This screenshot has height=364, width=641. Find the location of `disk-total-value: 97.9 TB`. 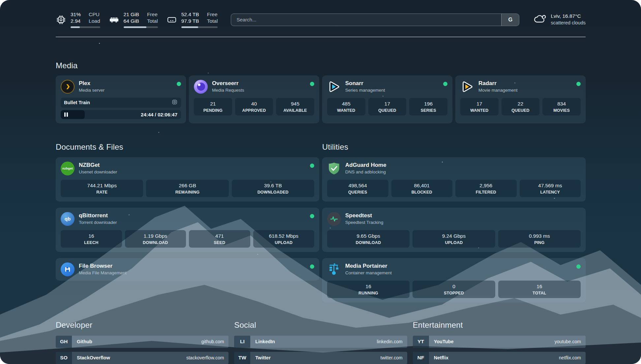

disk-total-value: 97.9 TB is located at coordinates (190, 21).